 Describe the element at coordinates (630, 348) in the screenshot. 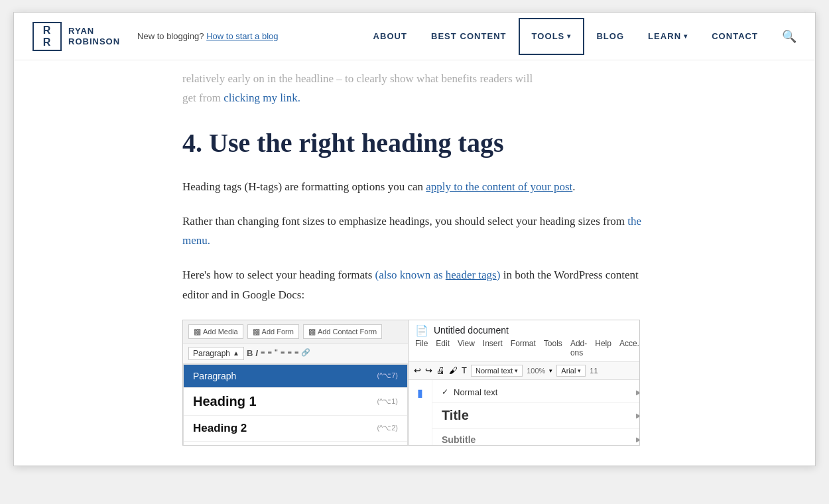

I see `gdocs-menu-acce: Acce...` at that location.